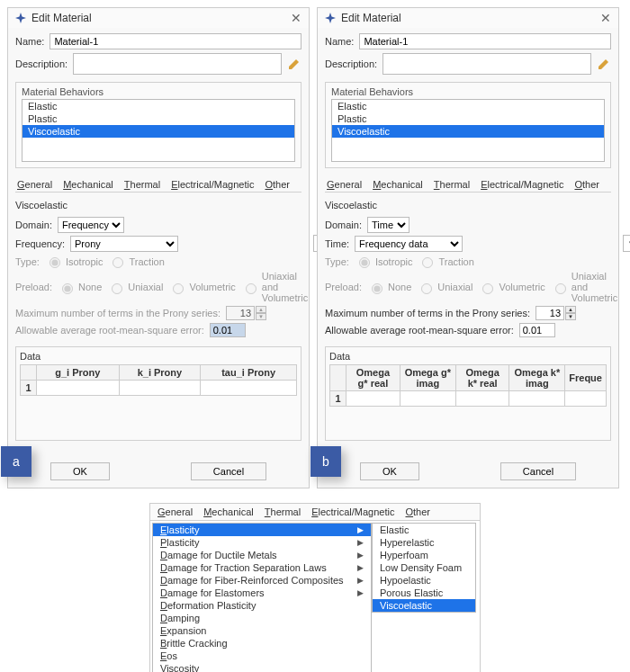 The height and width of the screenshot is (672, 630). I want to click on submenu-item: Elastic, so click(424, 530).